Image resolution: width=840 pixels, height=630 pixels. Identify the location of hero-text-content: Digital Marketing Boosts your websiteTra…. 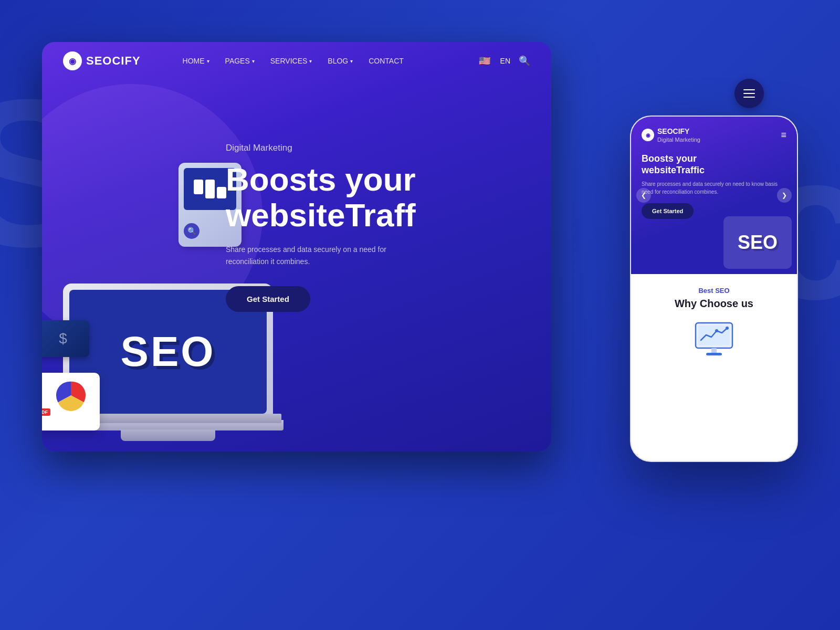
(321, 227).